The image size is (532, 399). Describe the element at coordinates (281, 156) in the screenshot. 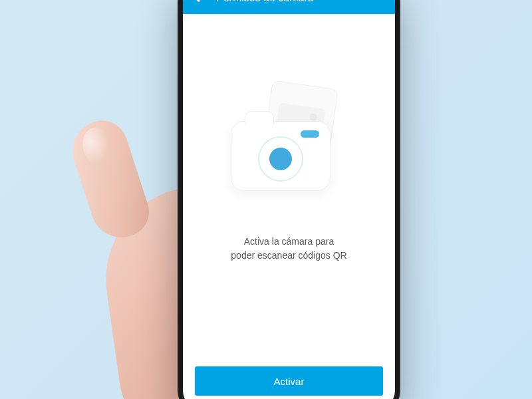

I see `camera-icon` at that location.